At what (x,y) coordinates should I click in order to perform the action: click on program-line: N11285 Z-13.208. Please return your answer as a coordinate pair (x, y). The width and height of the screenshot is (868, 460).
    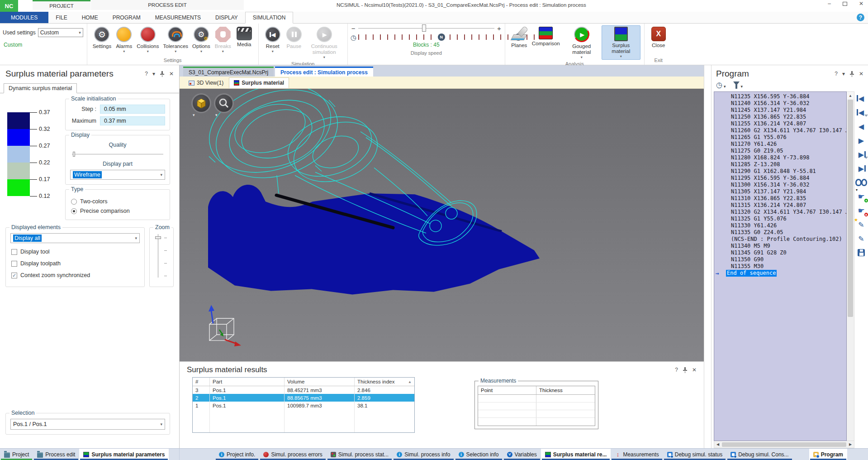
    Looking at the image, I should click on (780, 165).